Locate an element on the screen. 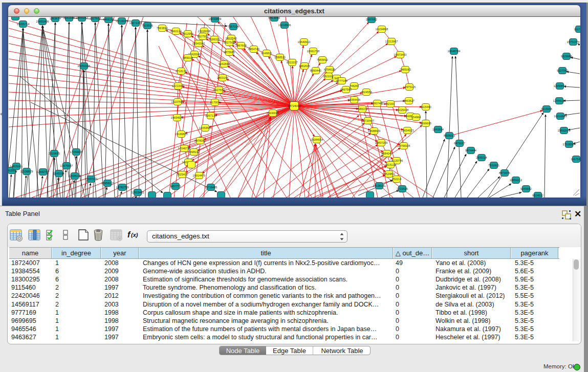  svg-text: 10688609 is located at coordinates (375, 131).